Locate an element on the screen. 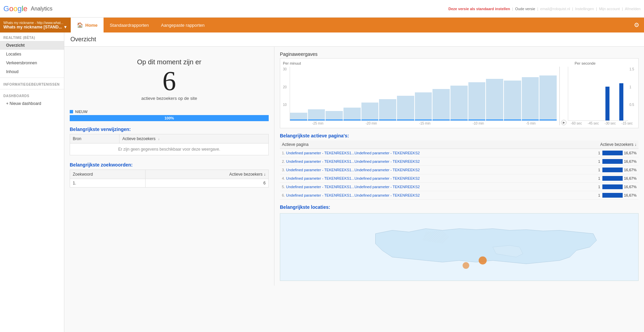 Image resolution: width=644 pixels, height=332 pixels. chart-expand-icon: ▶ is located at coordinates (564, 123).